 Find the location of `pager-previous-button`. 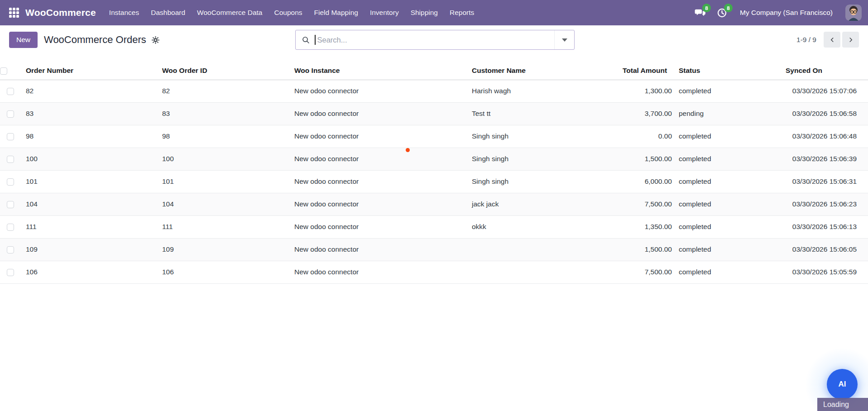

pager-previous-button is located at coordinates (832, 40).